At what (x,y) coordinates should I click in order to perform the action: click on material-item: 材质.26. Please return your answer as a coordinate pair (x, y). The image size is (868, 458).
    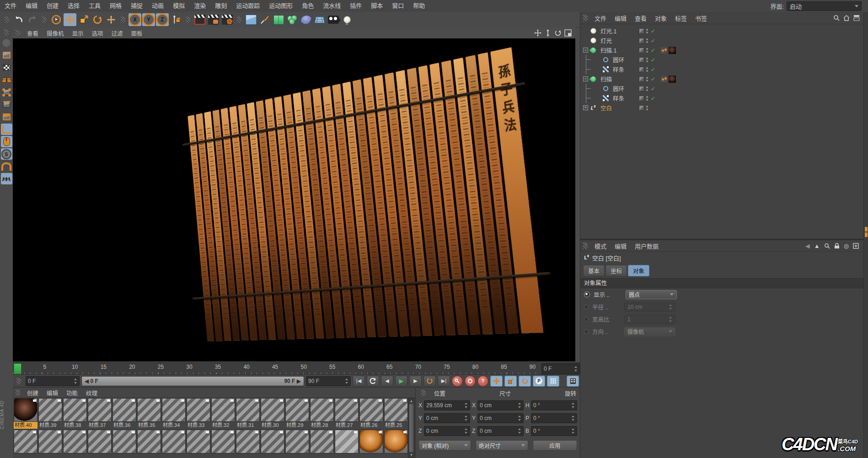
    Looking at the image, I should click on (371, 414).